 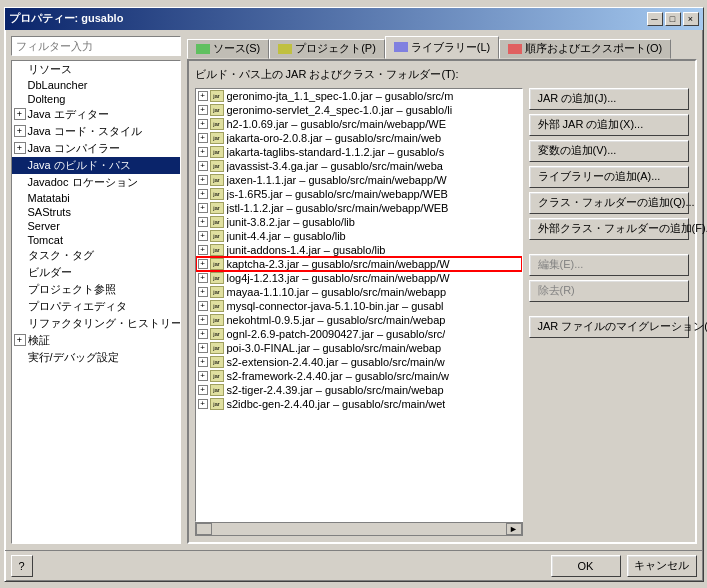 What do you see at coordinates (359, 180) in the screenshot?
I see `jar-item: + jar jaxen-1.1.1.jar – gusablo/src/main…` at bounding box center [359, 180].